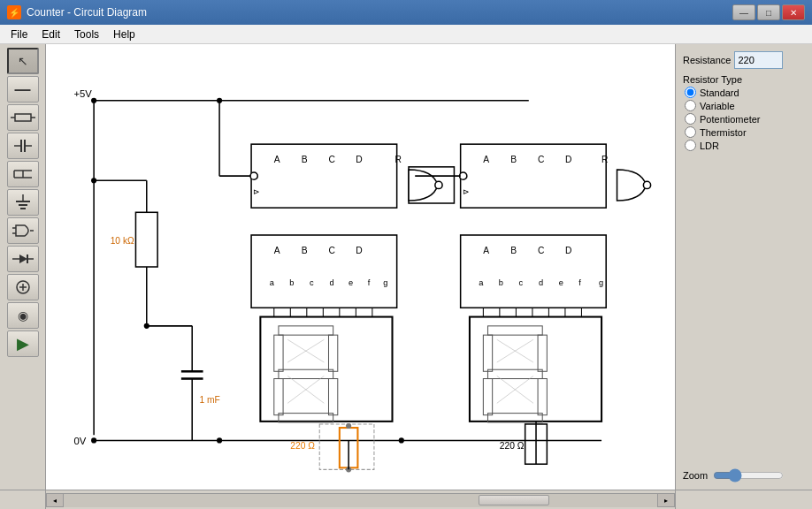  Describe the element at coordinates (303, 445) in the screenshot. I see `resistor2-label: 220 Ω` at that location.